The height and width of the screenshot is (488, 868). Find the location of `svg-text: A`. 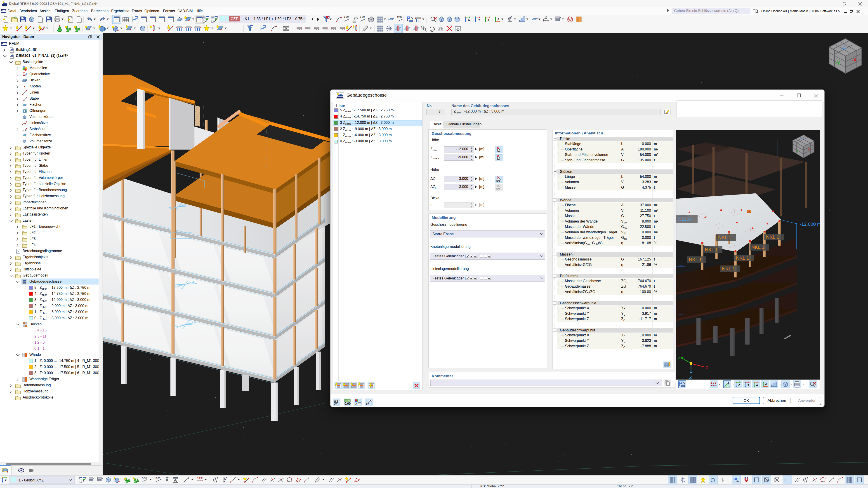

svg-text: A is located at coordinates (356, 404).